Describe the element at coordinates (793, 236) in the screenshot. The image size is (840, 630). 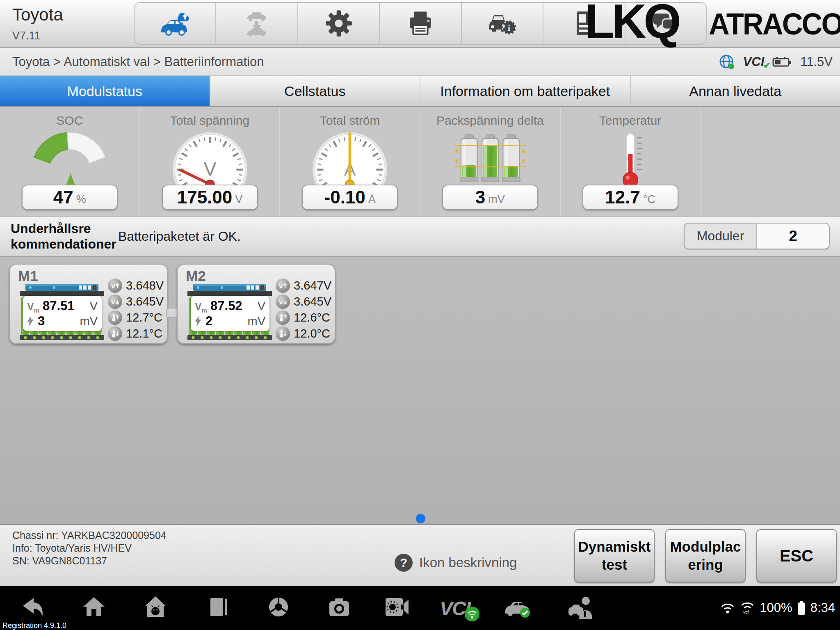
I see `modules-count: 2` at that location.